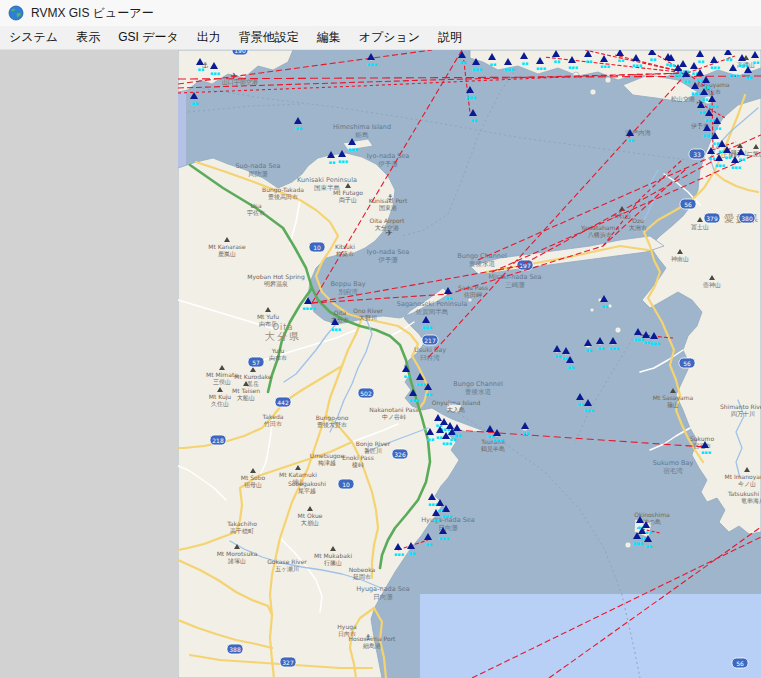 This screenshot has width=761, height=678. I want to click on map-label: 大洲市, so click(638, 228).